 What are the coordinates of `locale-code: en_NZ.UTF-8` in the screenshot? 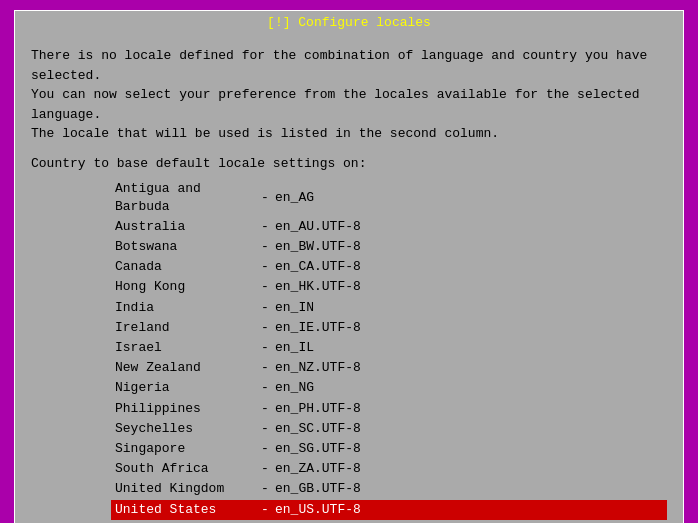 It's located at (318, 368).